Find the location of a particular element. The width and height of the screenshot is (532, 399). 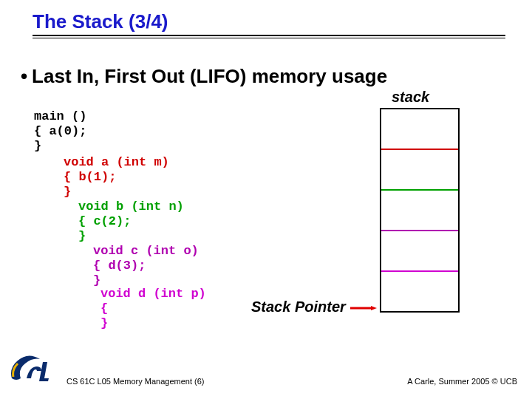

stack-cell-main is located at coordinates (420, 129).